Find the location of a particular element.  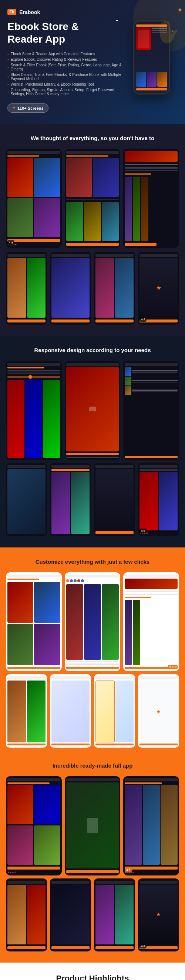

readymade-screen-1: ★★★★★ is located at coordinates (34, 826).